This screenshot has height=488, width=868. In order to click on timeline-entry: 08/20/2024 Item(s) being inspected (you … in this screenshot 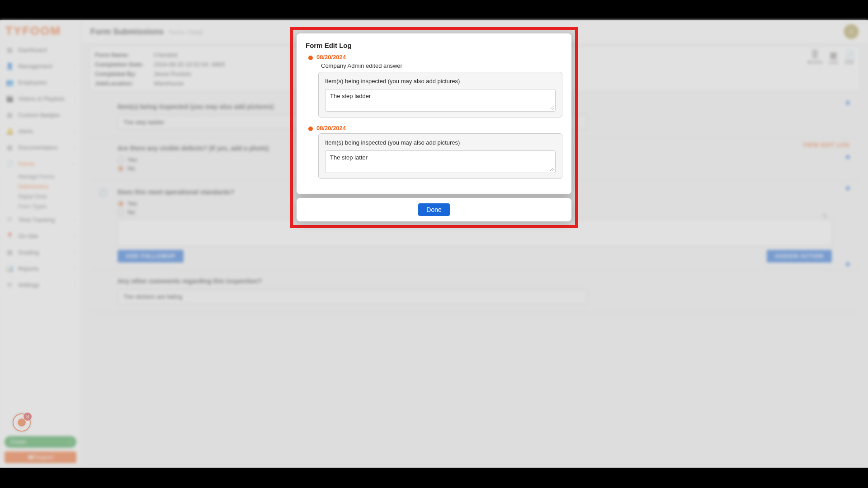, I will do `click(435, 152)`.